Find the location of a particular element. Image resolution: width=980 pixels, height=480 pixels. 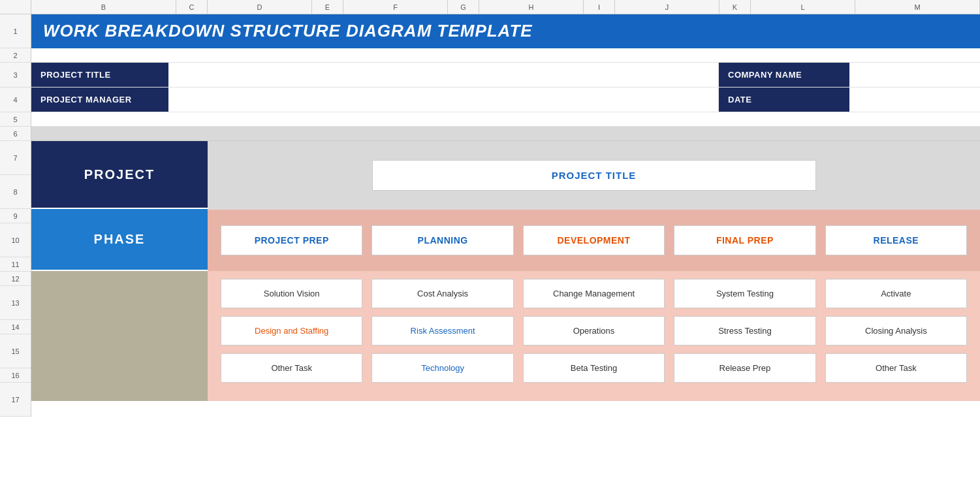

row-5-num: 5 is located at coordinates (16, 120).